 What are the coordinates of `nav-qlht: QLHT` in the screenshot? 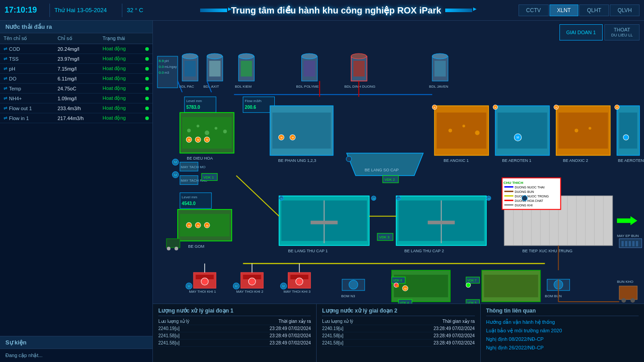 It's located at (594, 10).